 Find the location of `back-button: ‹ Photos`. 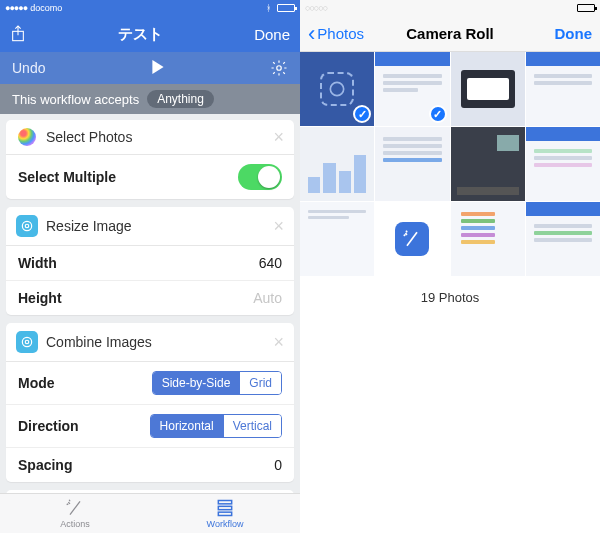

back-button: ‹ Photos is located at coordinates (336, 34).